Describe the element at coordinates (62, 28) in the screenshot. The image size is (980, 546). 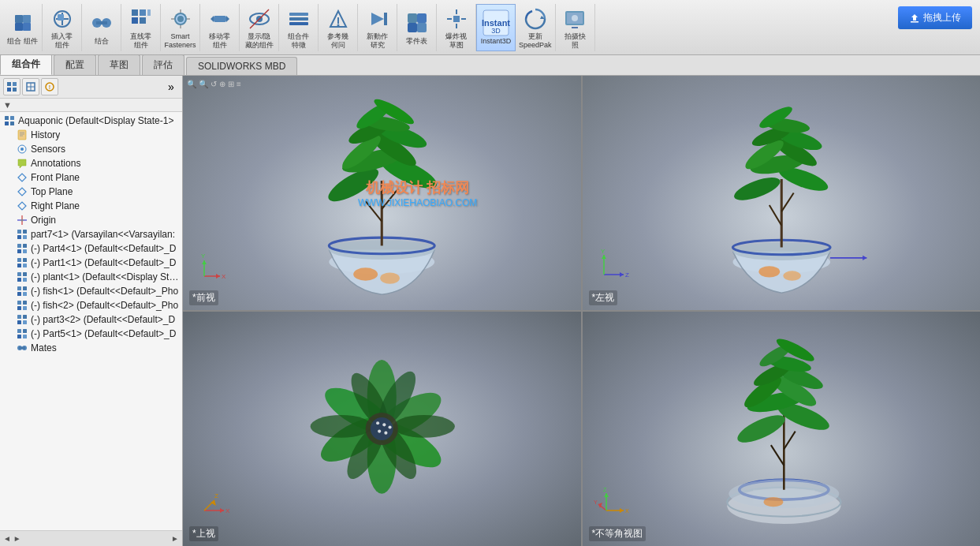
I see `toolbar-group-insert: 插入零组件` at that location.